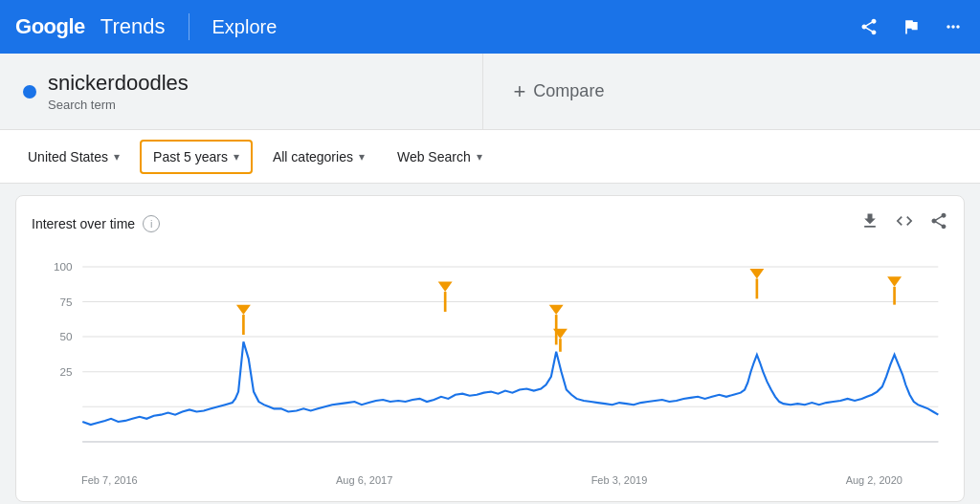 Image resolution: width=980 pixels, height=504 pixels. Describe the element at coordinates (440, 157) in the screenshot. I see `search-type-filter: Web Search ▾` at that location.